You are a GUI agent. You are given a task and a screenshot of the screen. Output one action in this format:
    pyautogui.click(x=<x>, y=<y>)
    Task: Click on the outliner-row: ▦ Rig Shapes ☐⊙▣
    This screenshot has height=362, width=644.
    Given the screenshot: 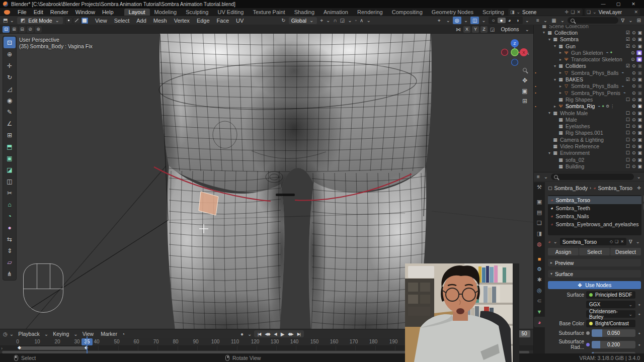 What is the action you would take?
    pyautogui.click(x=589, y=100)
    